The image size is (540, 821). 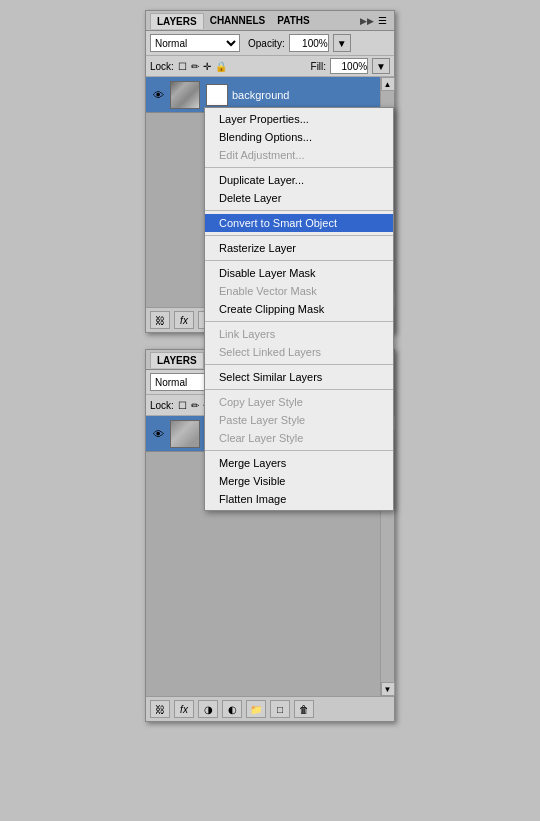 I want to click on mask-btn-b: ◑, so click(x=208, y=709).